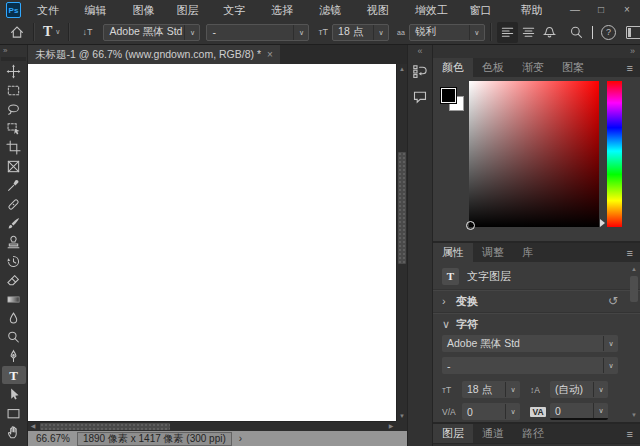 The image size is (640, 446). What do you see at coordinates (447, 32) in the screenshot?
I see `anti-alias-select: 锐利 ∨` at bounding box center [447, 32].